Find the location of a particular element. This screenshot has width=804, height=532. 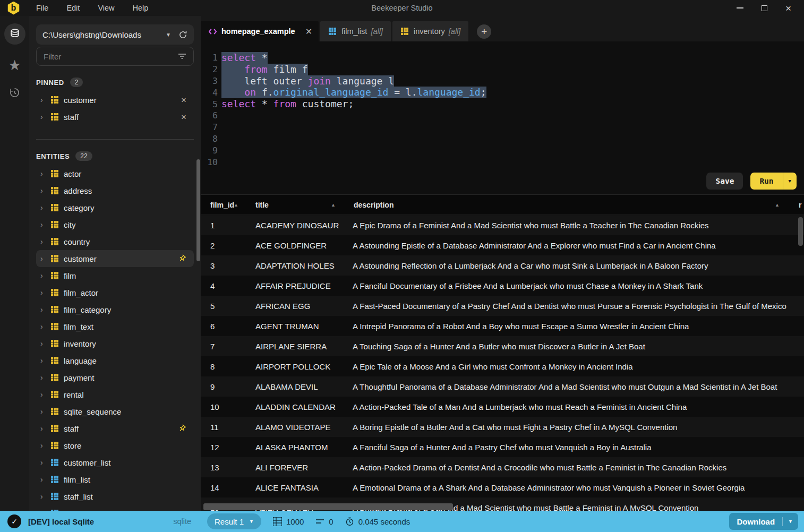

menu-help: Help is located at coordinates (141, 8).